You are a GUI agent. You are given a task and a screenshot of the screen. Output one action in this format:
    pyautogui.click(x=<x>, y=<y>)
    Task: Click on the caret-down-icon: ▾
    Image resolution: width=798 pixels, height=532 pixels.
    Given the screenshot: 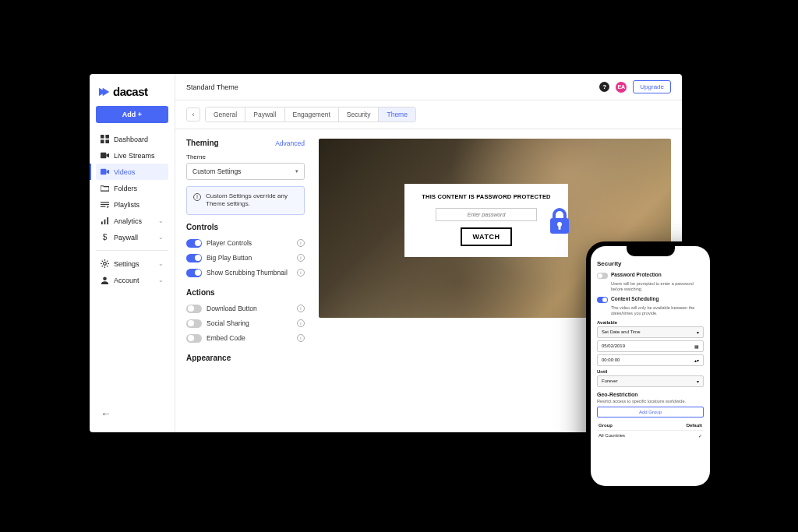 What is the action you would take?
    pyautogui.click(x=698, y=382)
    